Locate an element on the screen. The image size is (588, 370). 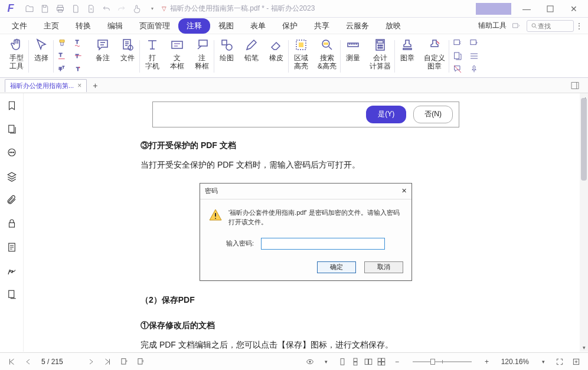
search-input is located at coordinates (553, 26).